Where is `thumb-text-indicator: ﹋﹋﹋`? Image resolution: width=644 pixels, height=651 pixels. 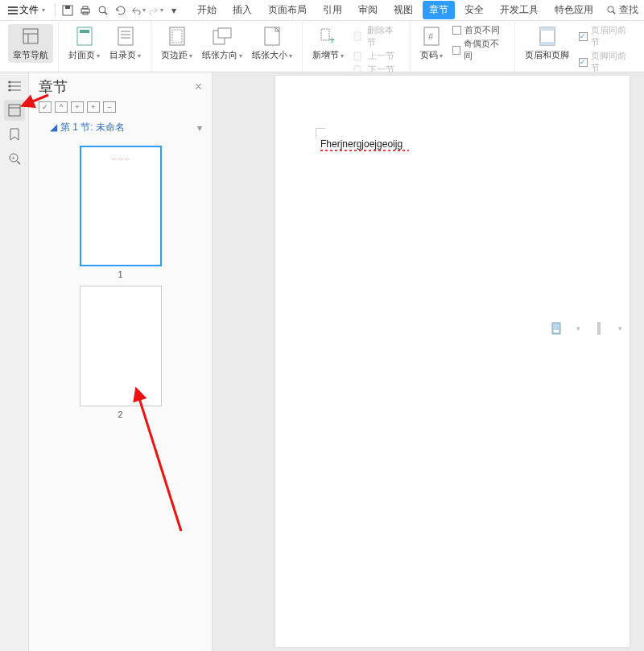 thumb-text-indicator: ﹋﹋﹋ is located at coordinates (121, 161).